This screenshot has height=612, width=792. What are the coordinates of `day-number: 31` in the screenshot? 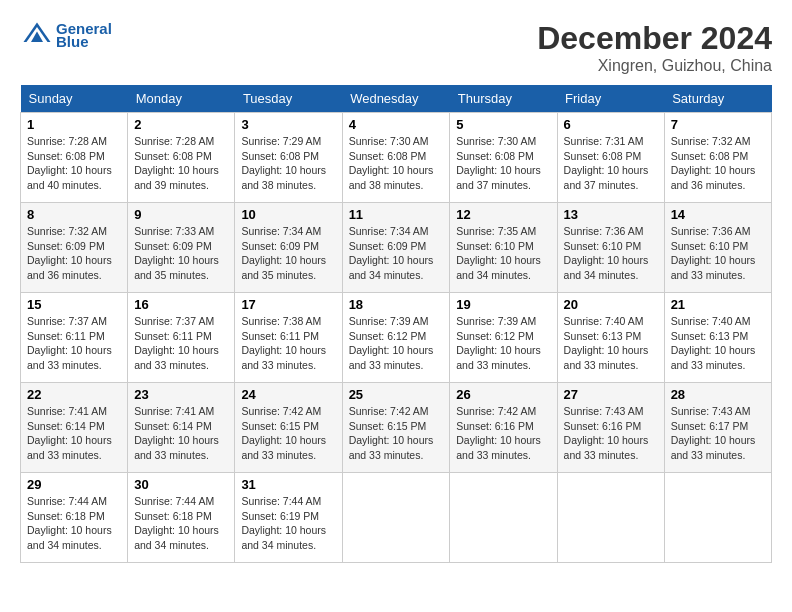 It's located at (288, 484).